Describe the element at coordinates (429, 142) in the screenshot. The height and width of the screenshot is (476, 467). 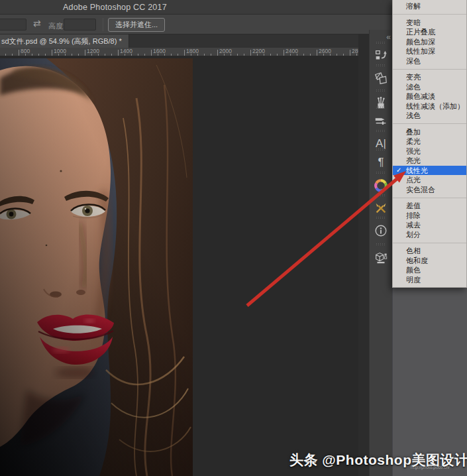
I see `menu-item: 柔光` at that location.